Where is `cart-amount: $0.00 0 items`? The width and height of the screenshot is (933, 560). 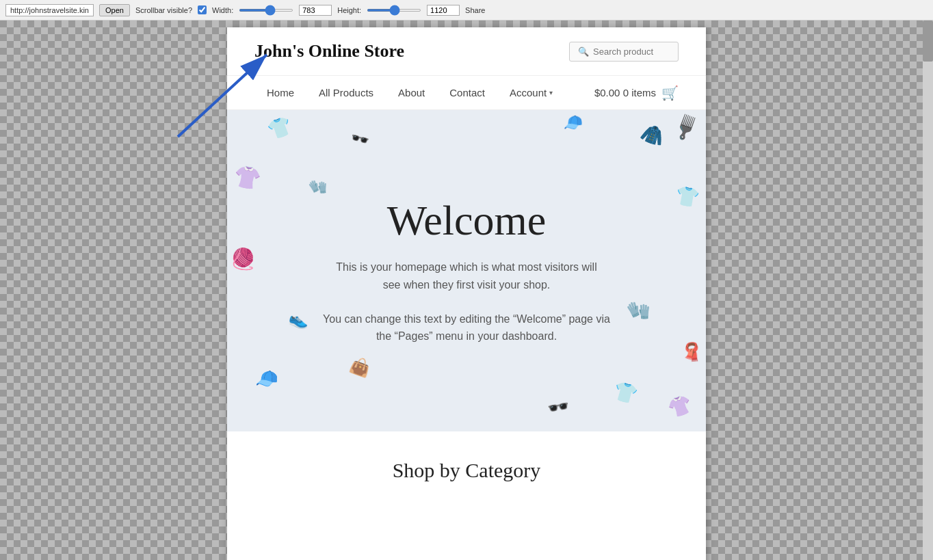
cart-amount: $0.00 0 items is located at coordinates (625, 93).